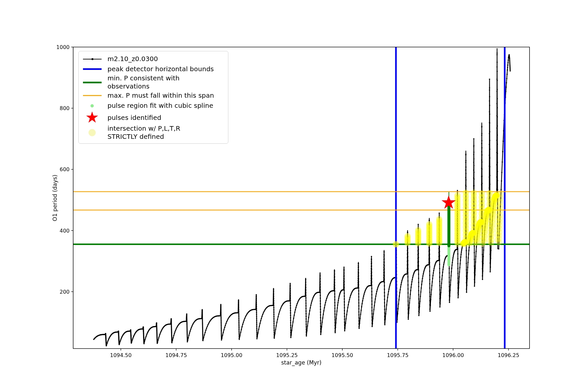  Describe the element at coordinates (65, 169) in the screenshot. I see `y-tick-label: 600` at that location.